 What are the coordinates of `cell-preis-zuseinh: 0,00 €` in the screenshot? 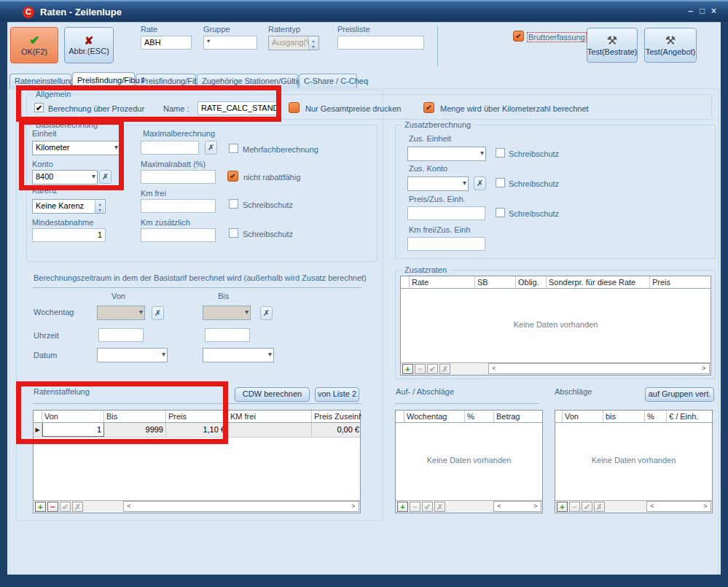 It's located at (337, 430).